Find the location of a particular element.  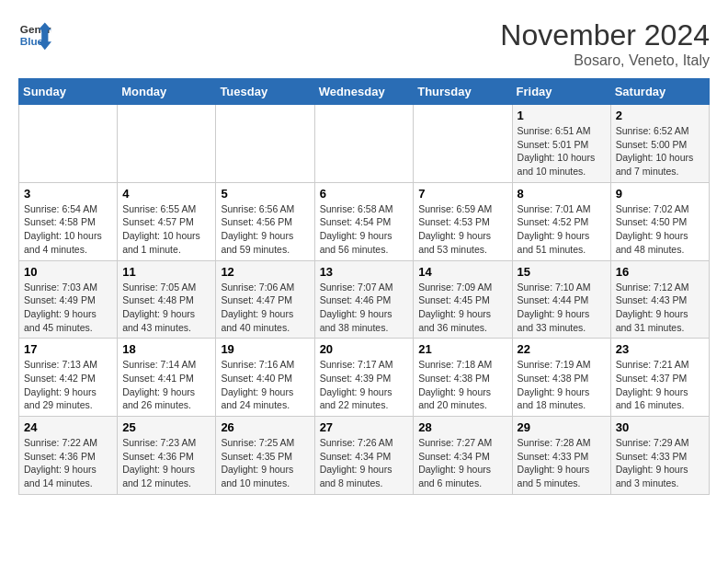

day-number: 2 is located at coordinates (660, 116).